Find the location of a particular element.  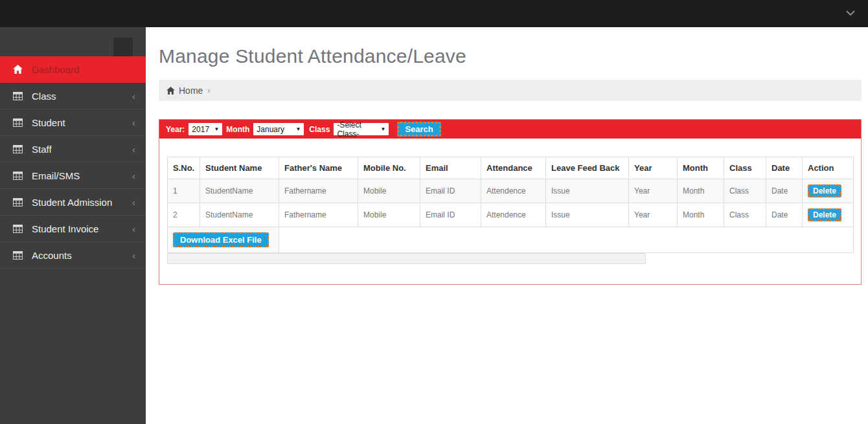

sidebar-item-label: Dashboard is located at coordinates (84, 70).